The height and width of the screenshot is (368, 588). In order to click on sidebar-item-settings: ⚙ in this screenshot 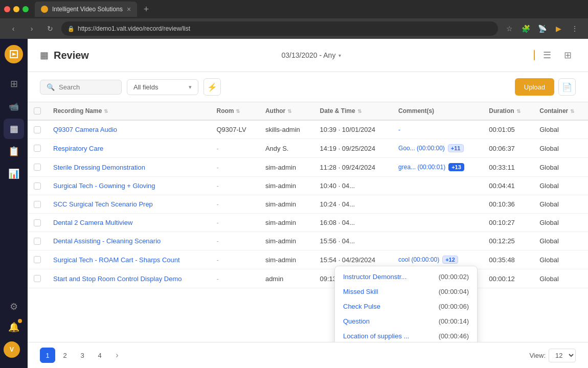, I will do `click(14, 307)`.